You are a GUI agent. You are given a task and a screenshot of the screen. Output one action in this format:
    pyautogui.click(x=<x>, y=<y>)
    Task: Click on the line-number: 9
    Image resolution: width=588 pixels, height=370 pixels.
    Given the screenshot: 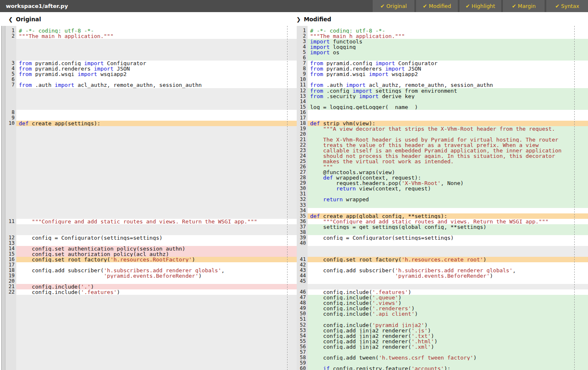 What is the action you would take?
    pyautogui.click(x=11, y=118)
    